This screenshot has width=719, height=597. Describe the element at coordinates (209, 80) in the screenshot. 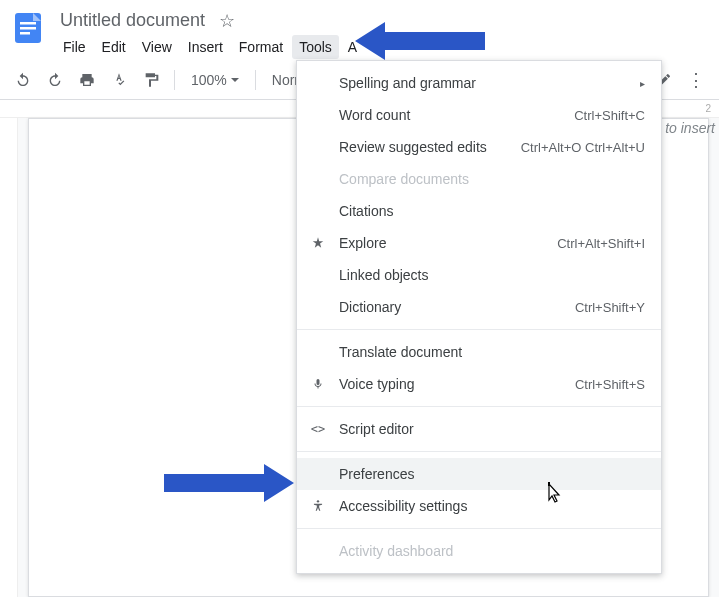

I see `zoom-value: 100%` at that location.